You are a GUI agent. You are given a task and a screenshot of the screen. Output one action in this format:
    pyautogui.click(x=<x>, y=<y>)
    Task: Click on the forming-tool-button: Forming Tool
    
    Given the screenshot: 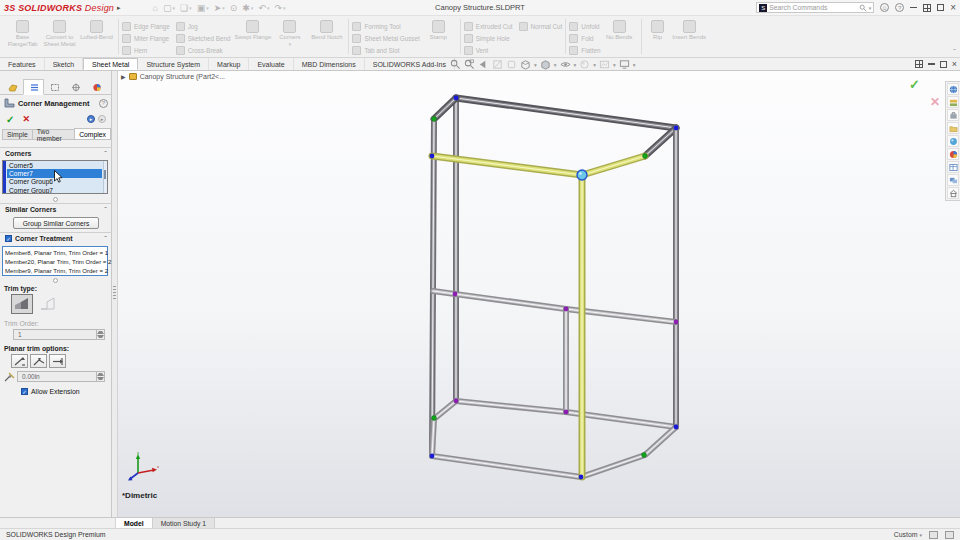 What is the action you would take?
    pyautogui.click(x=386, y=26)
    